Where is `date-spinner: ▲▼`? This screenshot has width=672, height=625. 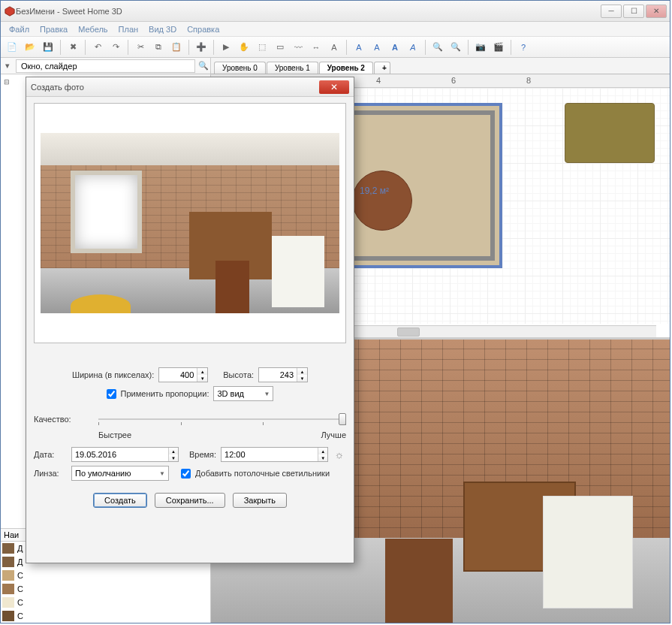
date-spinner: ▲▼ is located at coordinates (125, 454).